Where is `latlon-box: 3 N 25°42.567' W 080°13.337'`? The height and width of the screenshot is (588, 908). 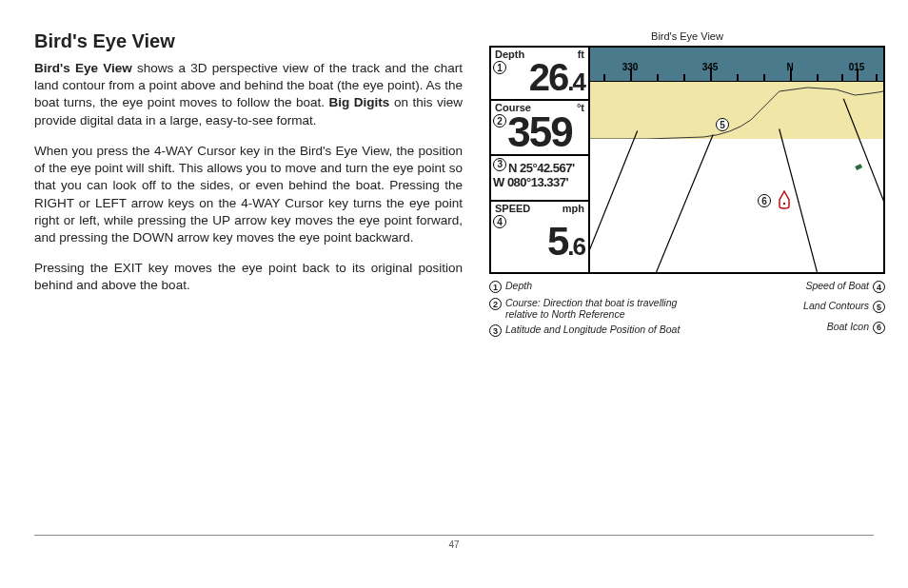 latlon-box: 3 N 25°42.567' W 080°13.337' is located at coordinates (540, 179).